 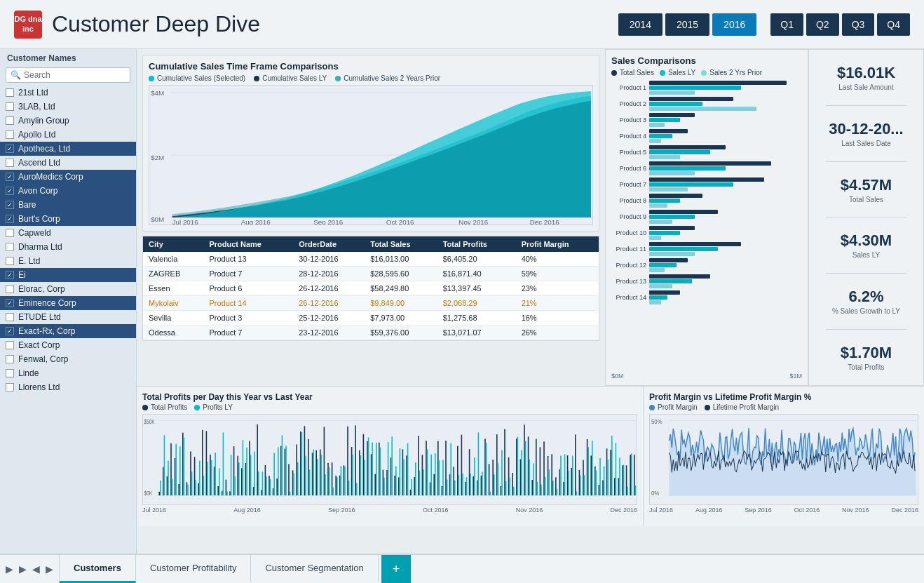 I want to click on customer-item-1: 3LAB, Ltd, so click(x=68, y=107).